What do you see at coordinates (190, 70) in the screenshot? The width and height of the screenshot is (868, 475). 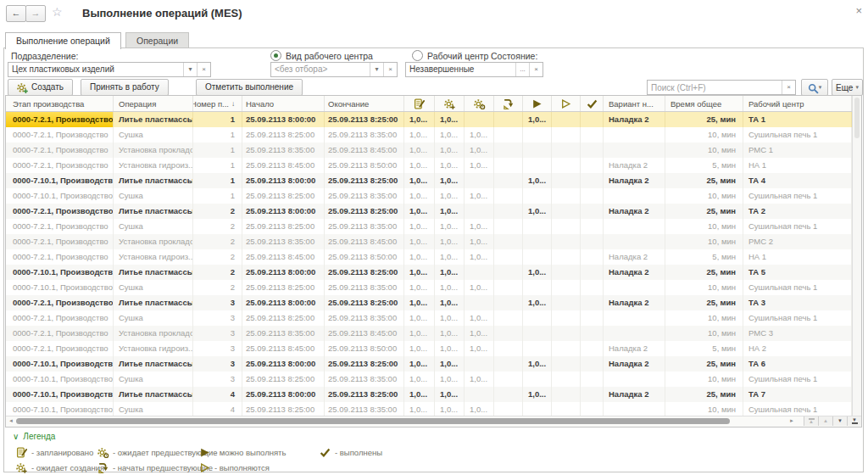 I see `chevron-down-icon: ▾` at bounding box center [190, 70].